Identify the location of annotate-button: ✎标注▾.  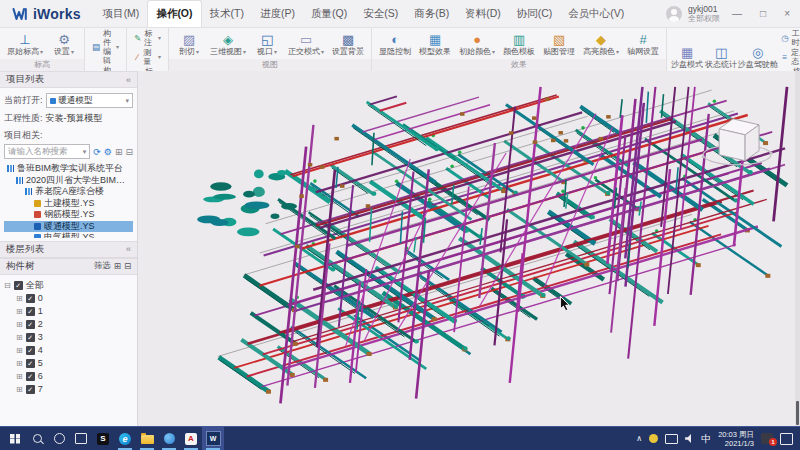
(148, 38).